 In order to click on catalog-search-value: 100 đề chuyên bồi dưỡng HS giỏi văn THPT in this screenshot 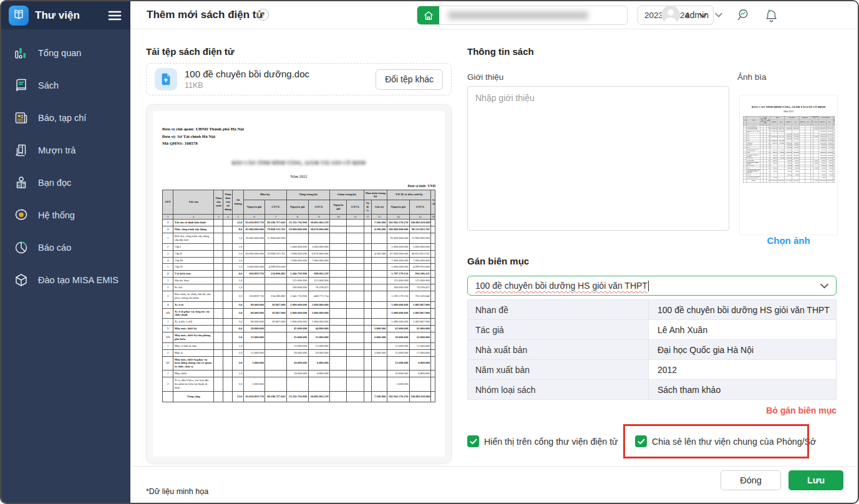, I will do `click(561, 286)`.